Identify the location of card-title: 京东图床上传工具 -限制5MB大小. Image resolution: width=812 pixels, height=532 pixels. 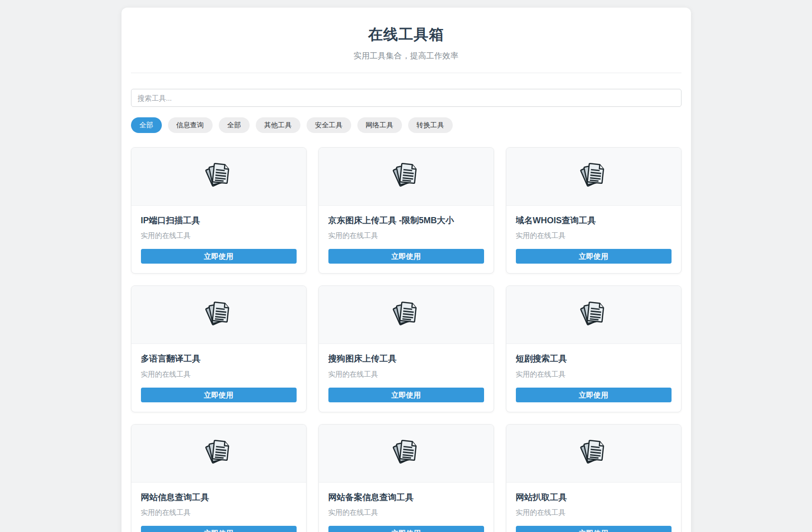
(406, 220).